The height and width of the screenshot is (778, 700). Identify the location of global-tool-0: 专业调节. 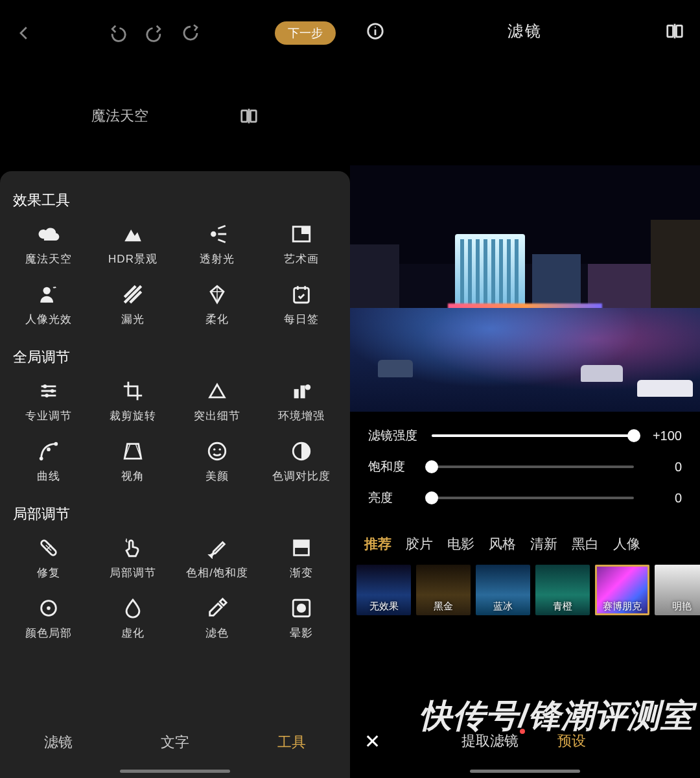
(49, 403).